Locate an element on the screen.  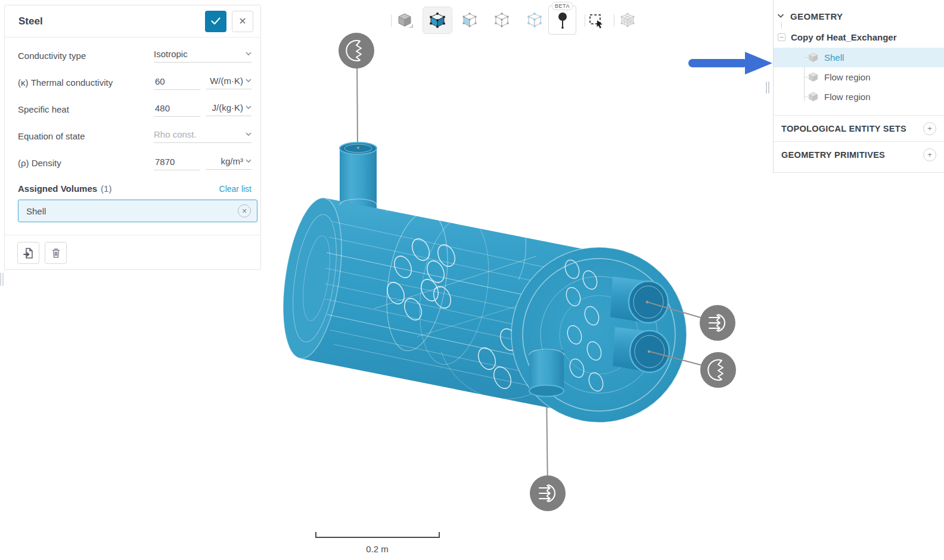
field-label: Specific heat is located at coordinates (86, 110).